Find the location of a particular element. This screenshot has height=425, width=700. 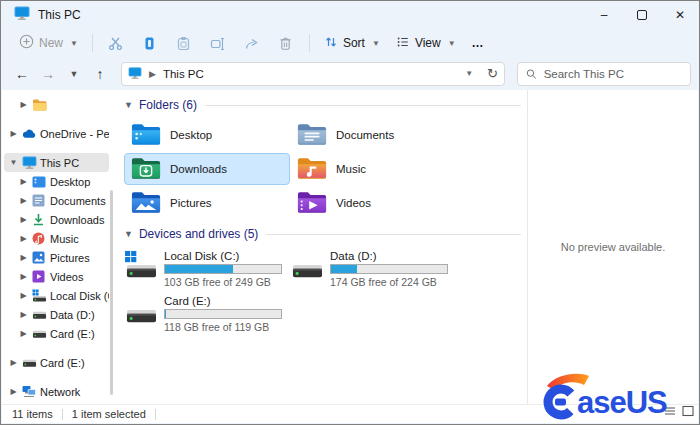

close-button: ✕ is located at coordinates (680, 15).